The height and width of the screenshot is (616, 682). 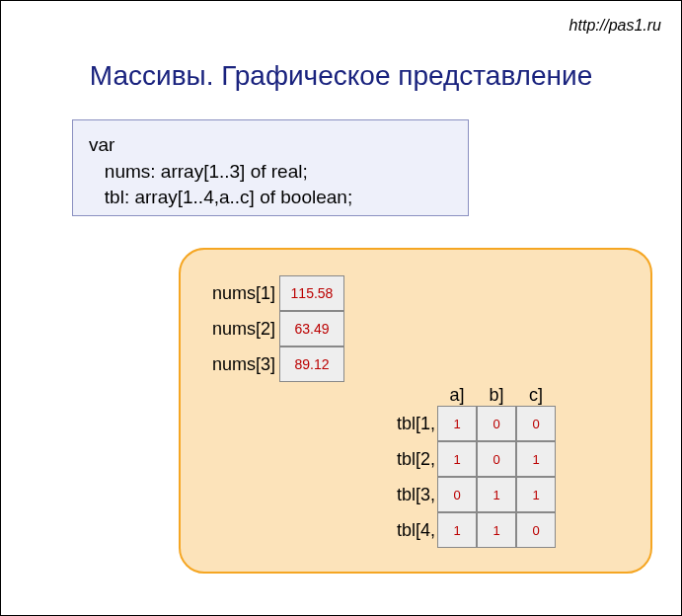 What do you see at coordinates (410, 460) in the screenshot?
I see `tbl-row-label: tbl[2,` at bounding box center [410, 460].